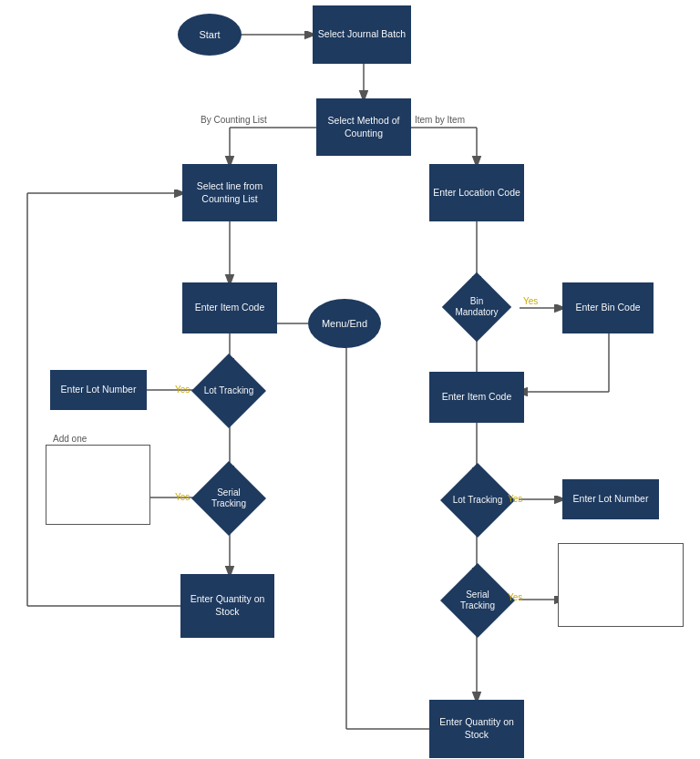 The height and width of the screenshot is (759, 700). Describe the element at coordinates (182, 390) in the screenshot. I see `lot-yes-left-label: Yes` at that location.